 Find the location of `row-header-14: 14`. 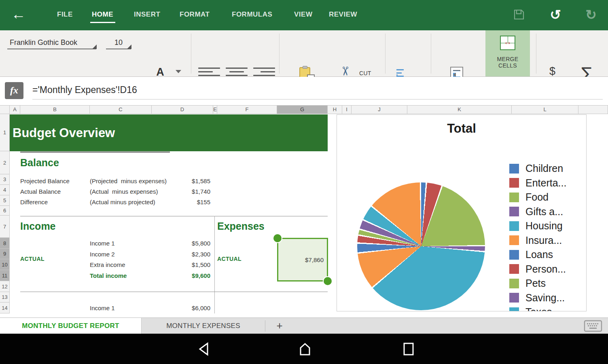

row-header-14: 14 is located at coordinates (5, 308).